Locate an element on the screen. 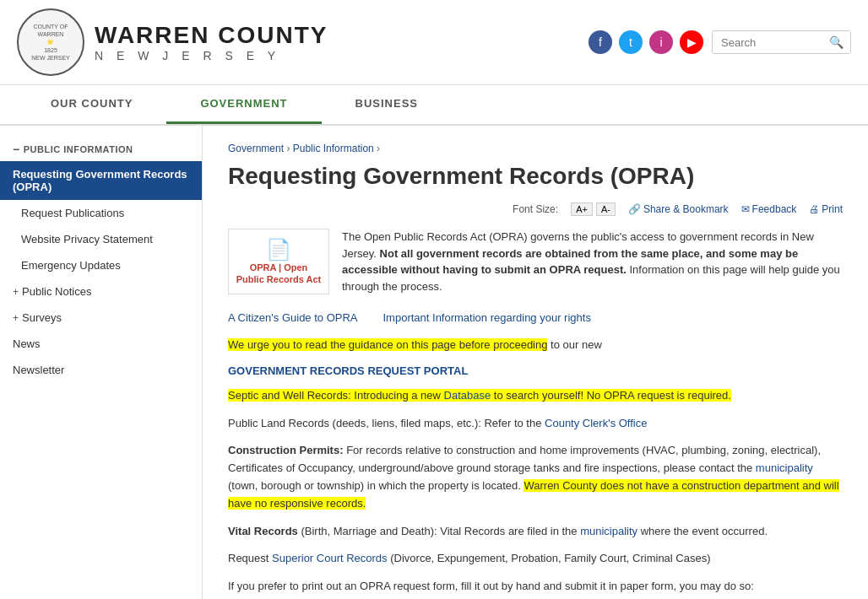  opra-logo-text: OPRA | OpenPublic Records Act is located at coordinates (279, 273).